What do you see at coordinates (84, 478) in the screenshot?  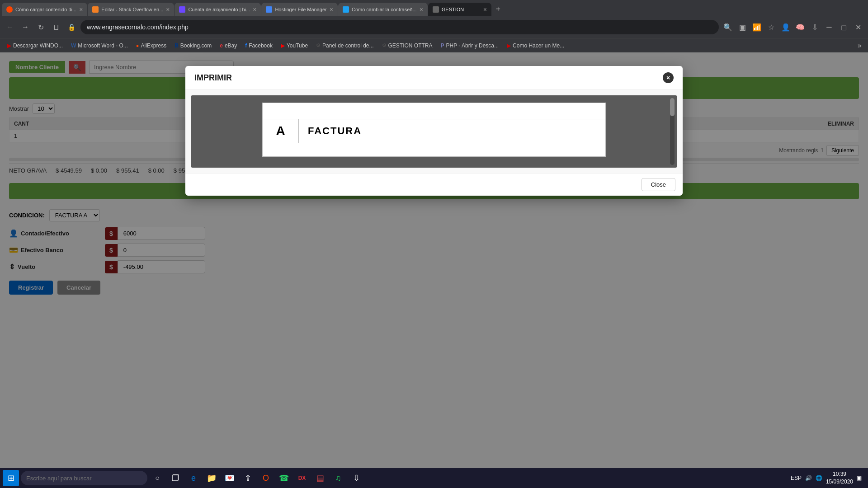 I see `taskbar-search-input` at bounding box center [84, 478].